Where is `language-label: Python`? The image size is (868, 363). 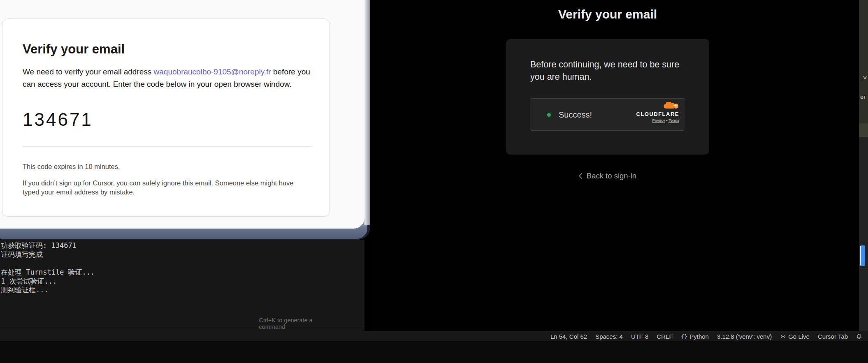
language-label: Python is located at coordinates (699, 336).